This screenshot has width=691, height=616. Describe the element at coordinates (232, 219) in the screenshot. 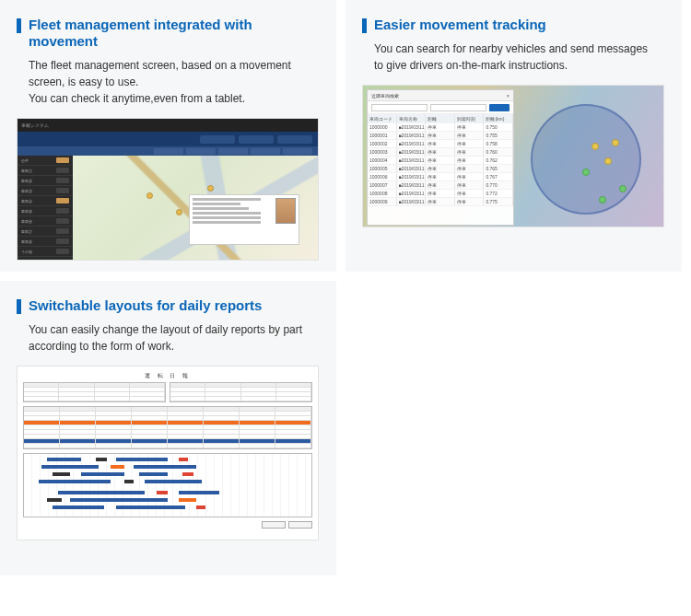

I see `popup-text` at that location.